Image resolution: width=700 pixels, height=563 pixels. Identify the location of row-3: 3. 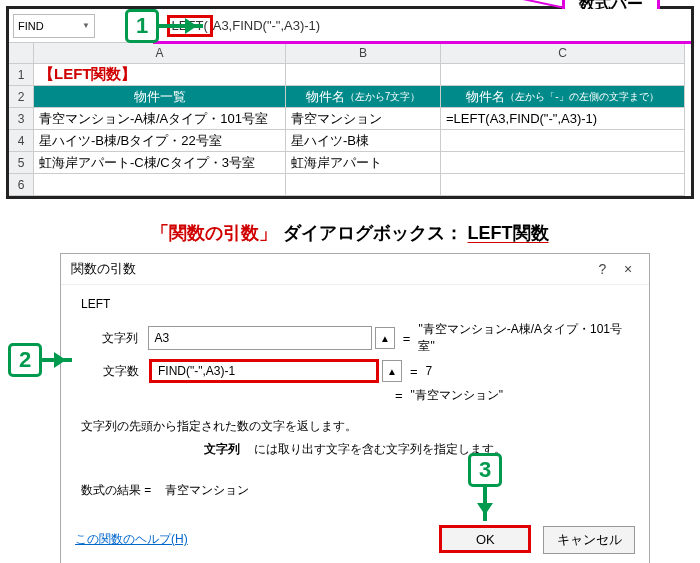
(22, 119).